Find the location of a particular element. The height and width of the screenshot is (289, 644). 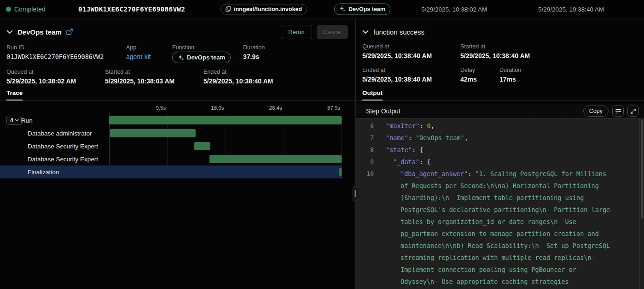

axis-tick-label: 18.9s is located at coordinates (218, 108).